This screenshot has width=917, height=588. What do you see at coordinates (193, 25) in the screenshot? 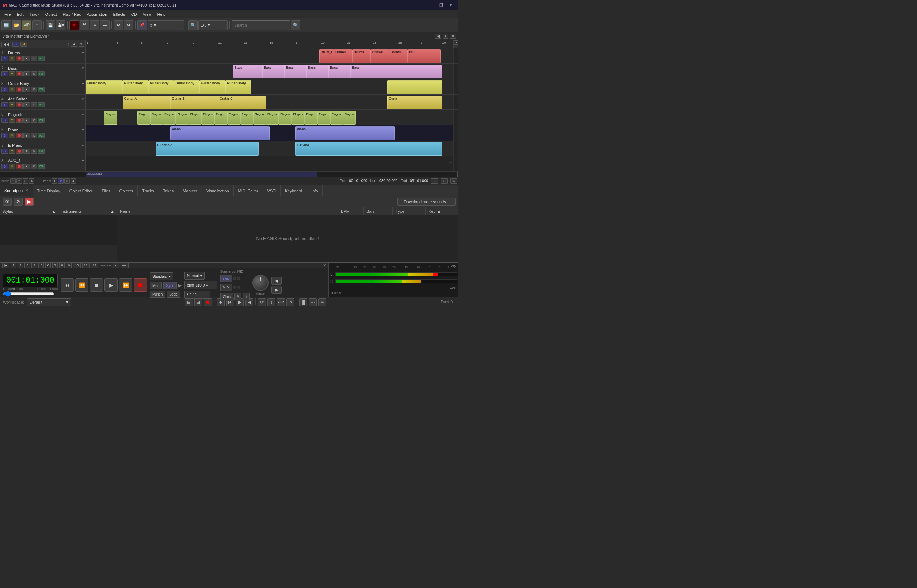
I see `search-icon-btn: 🔍` at bounding box center [193, 25].